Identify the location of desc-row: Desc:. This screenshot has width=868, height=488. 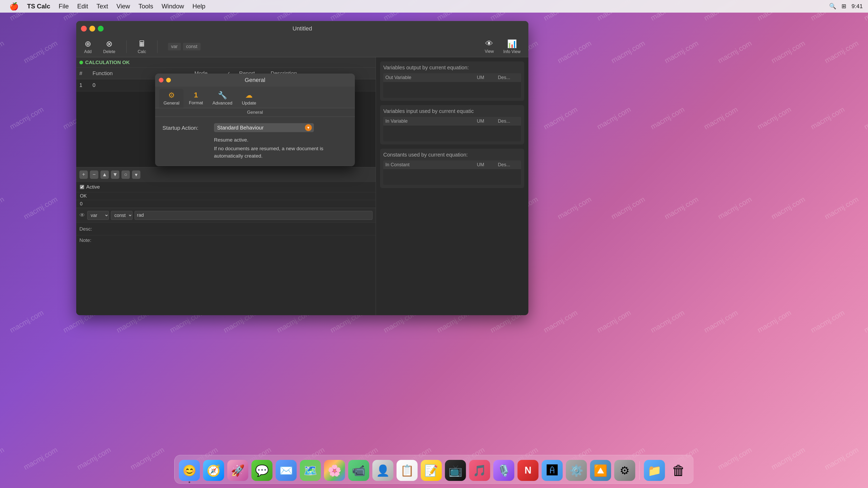
(226, 229).